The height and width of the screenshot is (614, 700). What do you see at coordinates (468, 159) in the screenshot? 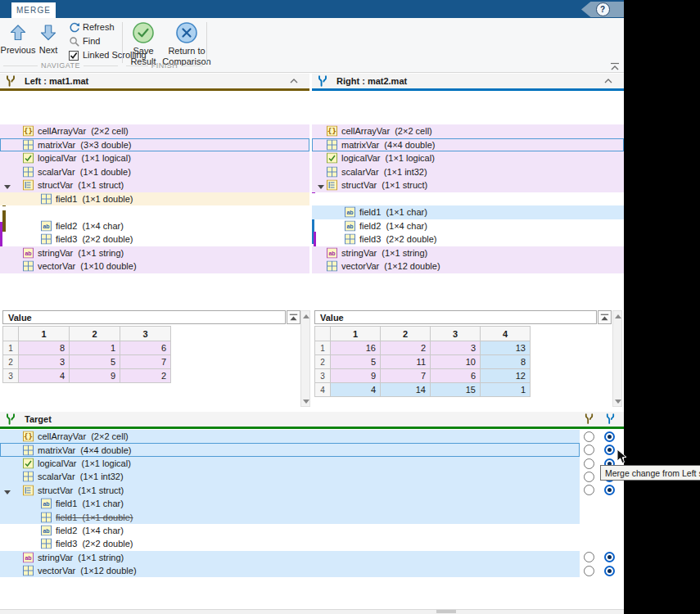
I see `right-tree-row-logicalVar: logicalVar (1×1 logical)` at bounding box center [468, 159].